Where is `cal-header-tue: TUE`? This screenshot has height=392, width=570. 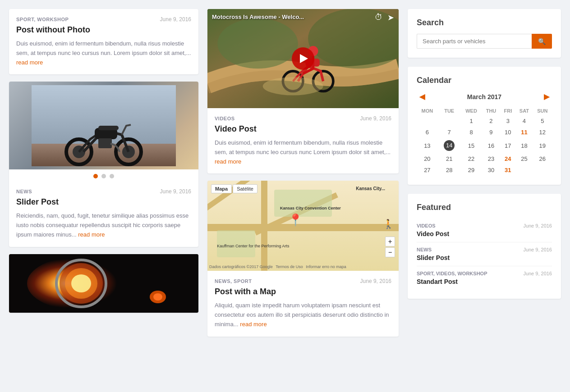 cal-header-tue: TUE is located at coordinates (449, 111).